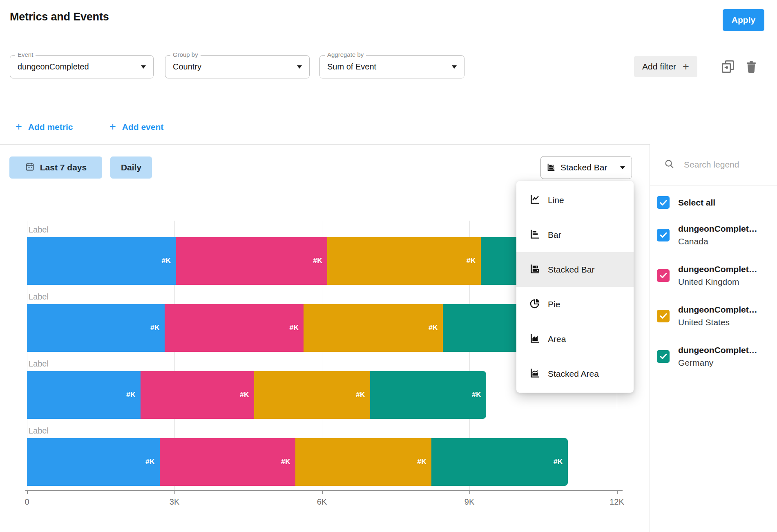 Image resolution: width=777 pixels, height=532 pixels. What do you see at coordinates (697, 203) in the screenshot?
I see `select-all-label: Select all` at bounding box center [697, 203].